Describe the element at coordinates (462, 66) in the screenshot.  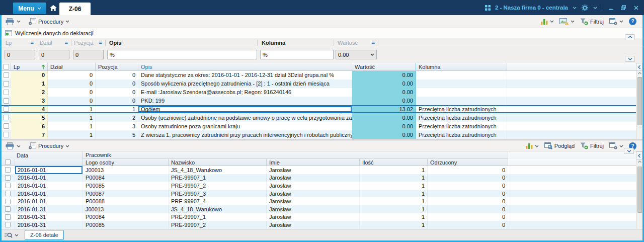
I see `column-header-kolumna: Kolumna` at that location.